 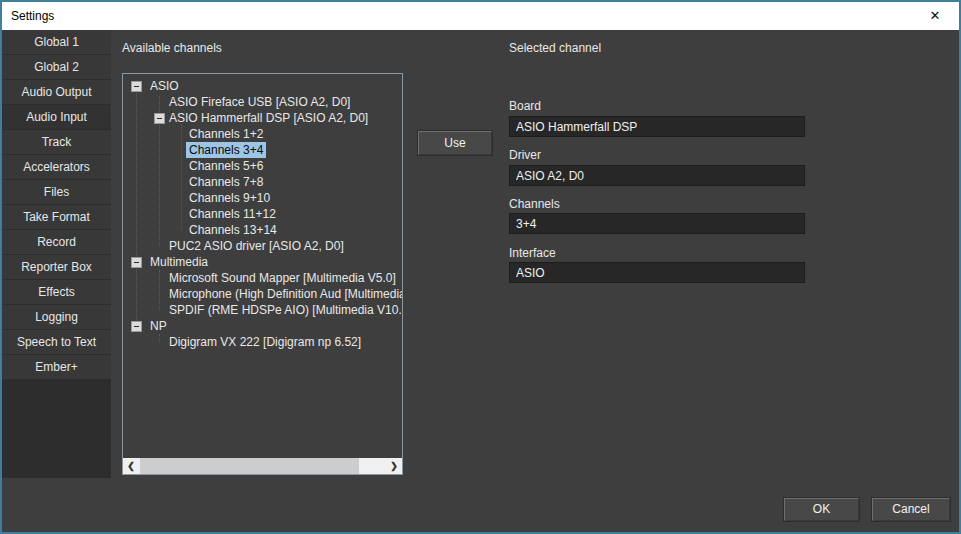 I want to click on settings-sidebar: Global 1 Global 2 Audio Output Audio Inp…, so click(x=56, y=254).